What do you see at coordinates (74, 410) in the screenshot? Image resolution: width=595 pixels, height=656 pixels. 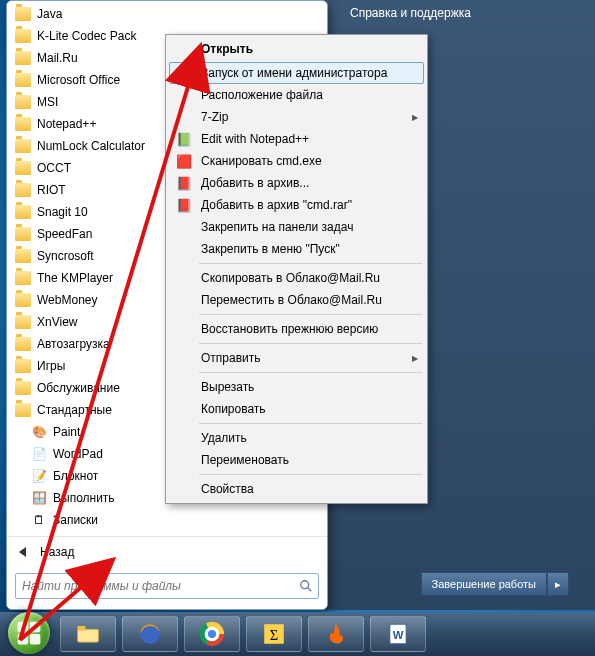 I see `program-label: Стандартные` at bounding box center [74, 410].